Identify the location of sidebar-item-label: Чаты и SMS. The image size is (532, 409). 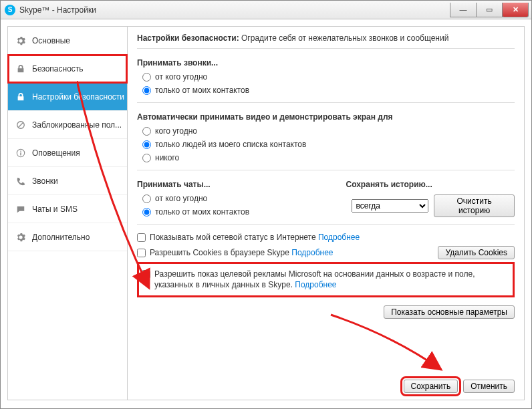
(55, 209).